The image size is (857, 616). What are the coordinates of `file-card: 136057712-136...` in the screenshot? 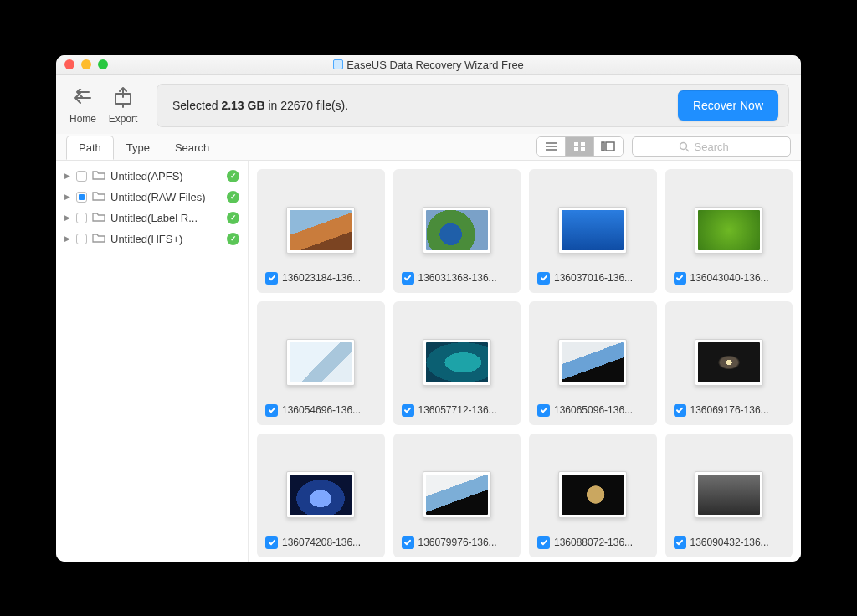 It's located at (457, 363).